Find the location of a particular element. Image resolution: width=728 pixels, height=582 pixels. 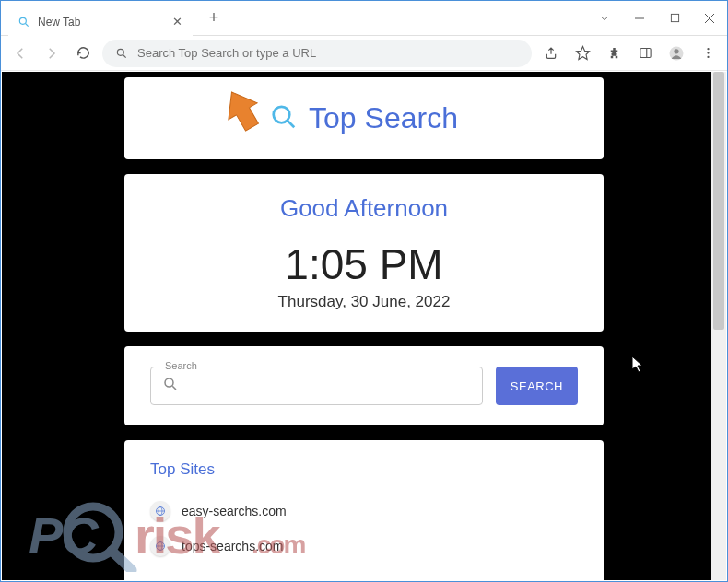

extensions-icon is located at coordinates (614, 53).